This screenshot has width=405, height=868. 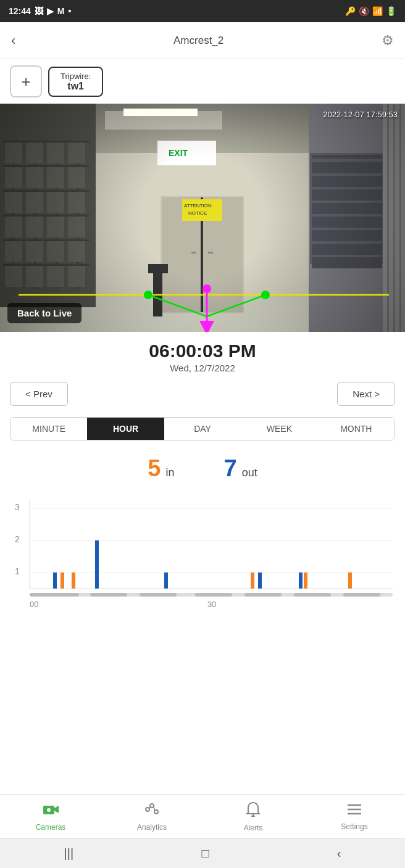 I want to click on next-button: Next >, so click(x=366, y=394).